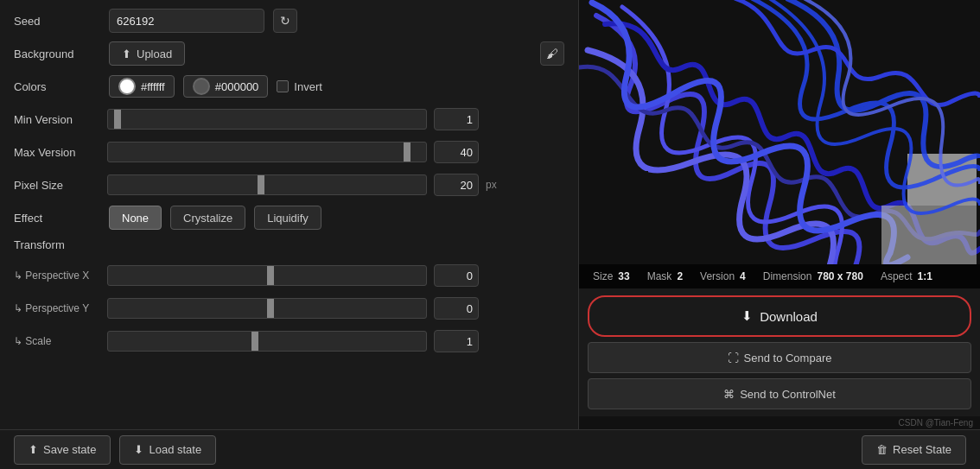 The height and width of the screenshot is (469, 980). I want to click on color2-swatch, so click(201, 86).